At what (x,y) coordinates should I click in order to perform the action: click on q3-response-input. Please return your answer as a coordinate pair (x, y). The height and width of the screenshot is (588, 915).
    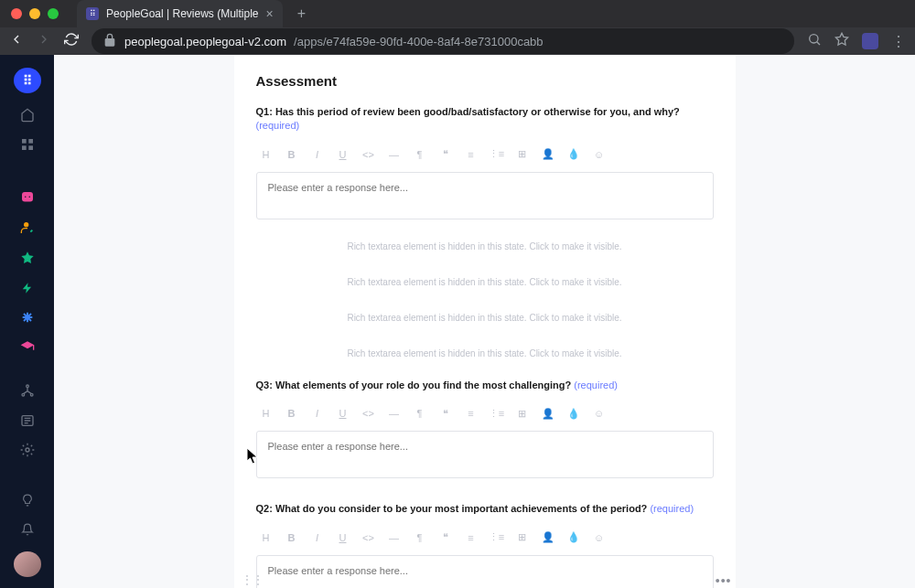
    Looking at the image, I should click on (485, 454).